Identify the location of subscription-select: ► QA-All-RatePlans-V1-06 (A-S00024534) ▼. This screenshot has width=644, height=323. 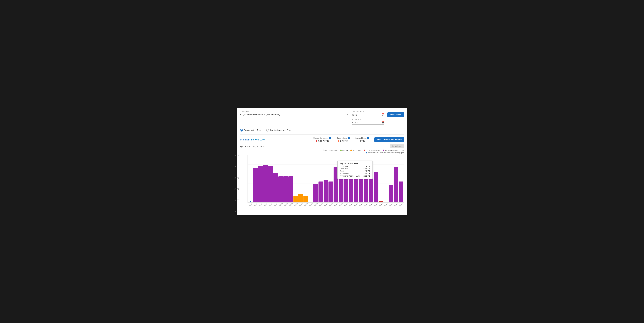
(294, 115).